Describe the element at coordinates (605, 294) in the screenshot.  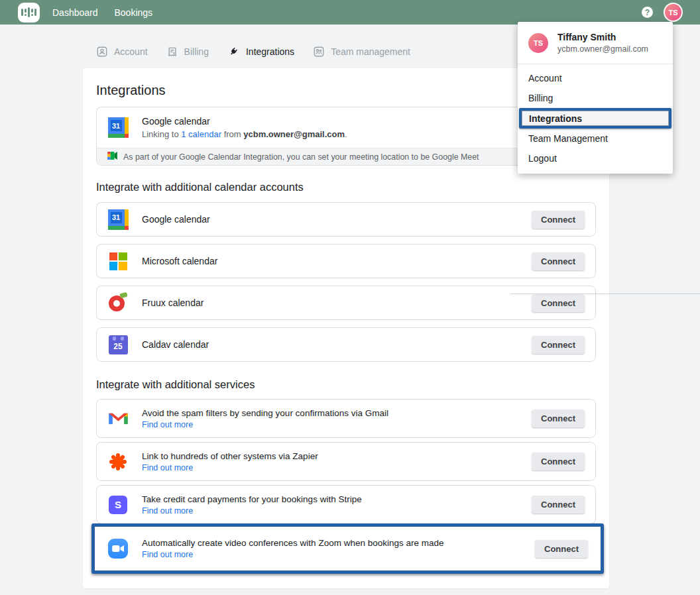
I see `divider-line` at that location.